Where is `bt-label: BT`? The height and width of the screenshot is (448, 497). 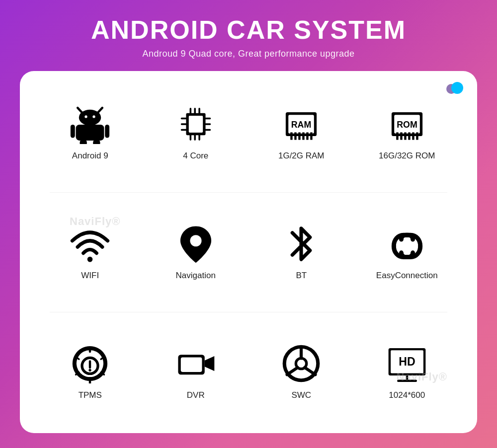 bt-label: BT is located at coordinates (301, 276).